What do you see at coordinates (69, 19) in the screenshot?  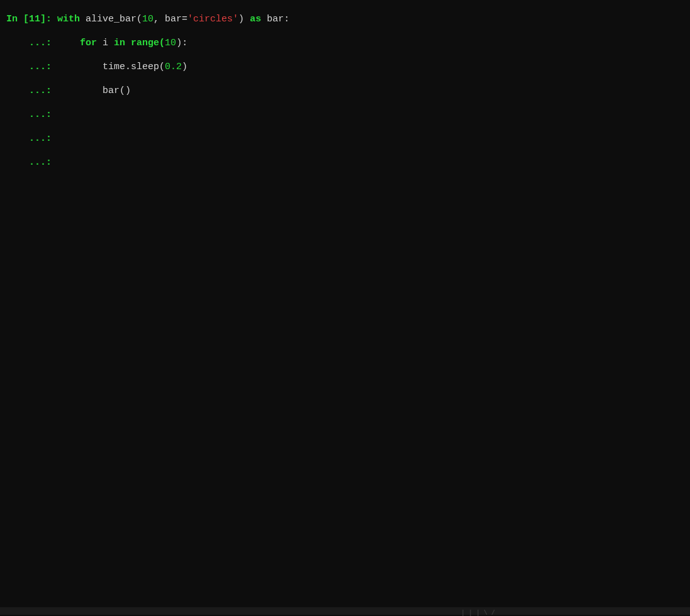 I see `keyword-with: with` at bounding box center [69, 19].